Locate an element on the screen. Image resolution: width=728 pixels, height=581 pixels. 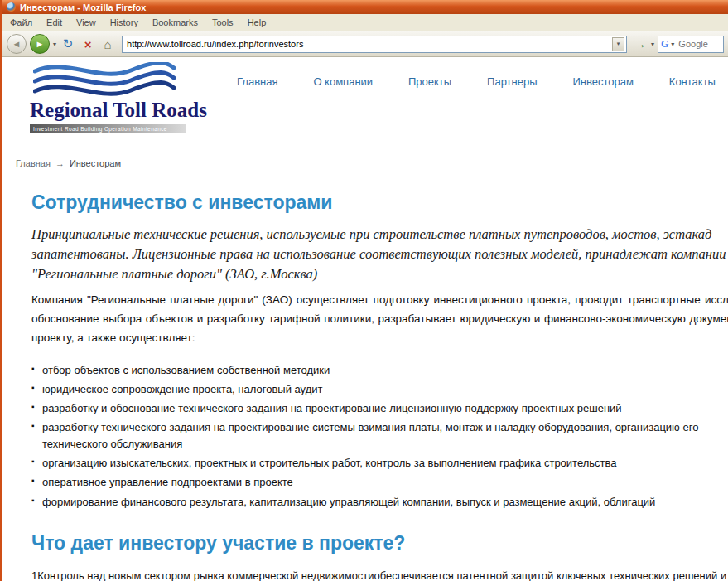
list-item: оперативное управление подпроектами в пр… is located at coordinates (379, 482).